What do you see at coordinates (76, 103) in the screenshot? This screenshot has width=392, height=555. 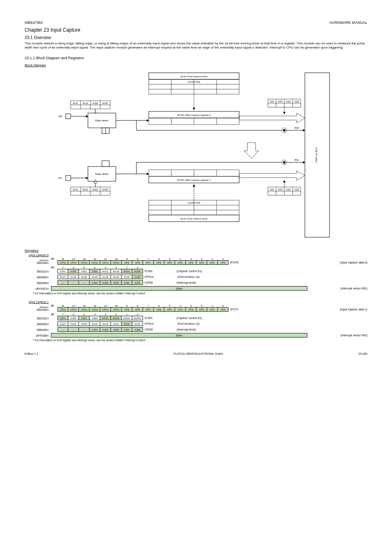 I see `svg-text: EG11` at bounding box center [76, 103].